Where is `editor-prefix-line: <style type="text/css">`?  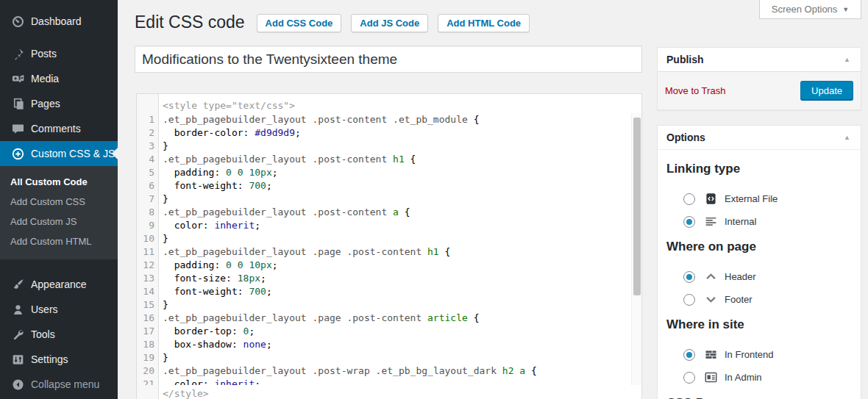 editor-prefix-line: <style type="text/css"> is located at coordinates (400, 104).